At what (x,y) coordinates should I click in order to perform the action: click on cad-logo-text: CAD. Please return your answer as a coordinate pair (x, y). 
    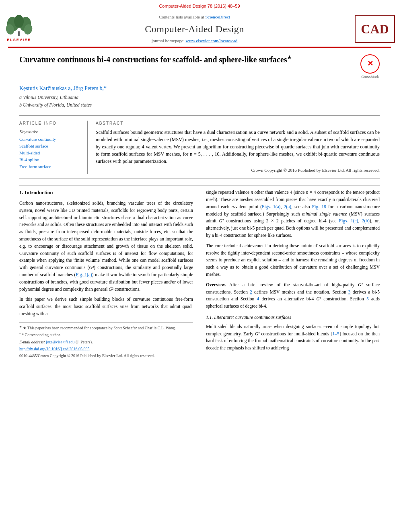
    Looking at the image, I should click on (375, 29).